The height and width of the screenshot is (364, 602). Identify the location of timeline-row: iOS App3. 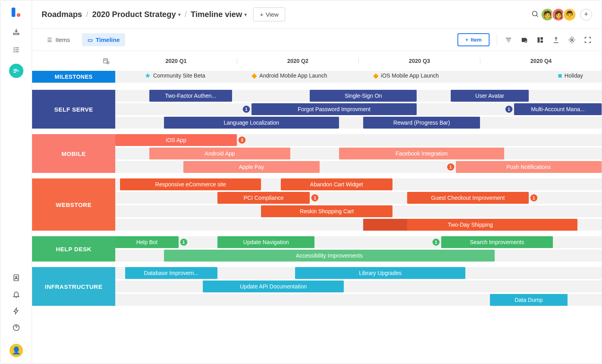
(358, 140).